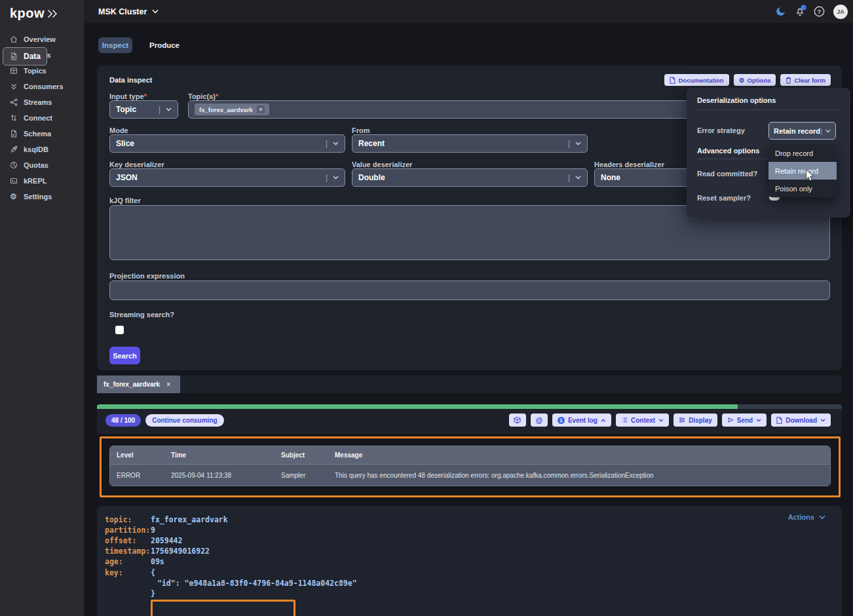 This screenshot has width=853, height=616. What do you see at coordinates (124, 355) in the screenshot?
I see `search-button: Search` at bounding box center [124, 355].